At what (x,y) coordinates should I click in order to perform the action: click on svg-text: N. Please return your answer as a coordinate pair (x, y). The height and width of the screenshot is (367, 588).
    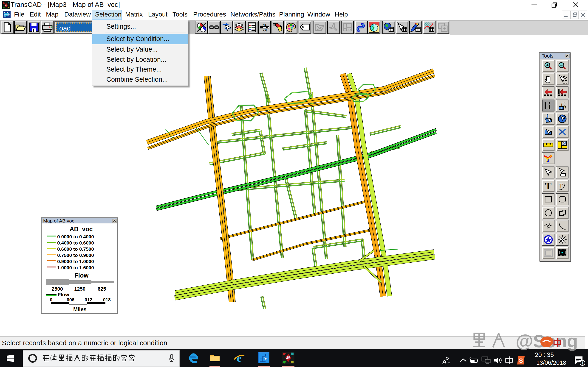
    Looking at the image, I should click on (562, 235).